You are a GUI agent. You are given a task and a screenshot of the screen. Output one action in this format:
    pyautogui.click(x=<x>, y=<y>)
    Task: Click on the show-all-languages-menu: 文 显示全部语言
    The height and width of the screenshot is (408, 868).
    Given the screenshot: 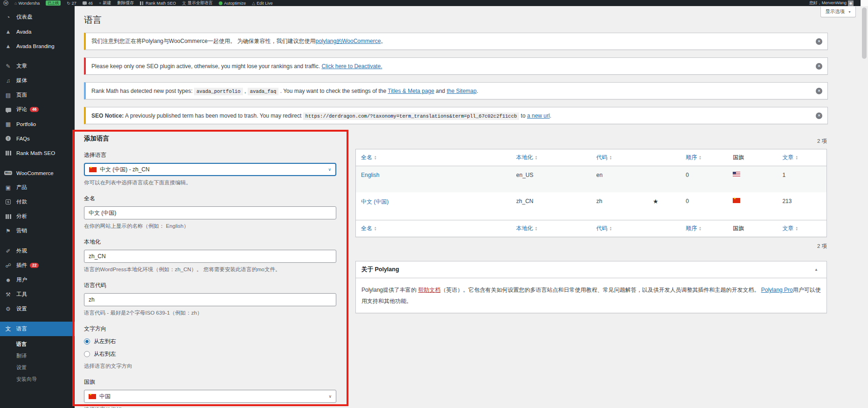 What is the action you would take?
    pyautogui.click(x=197, y=3)
    